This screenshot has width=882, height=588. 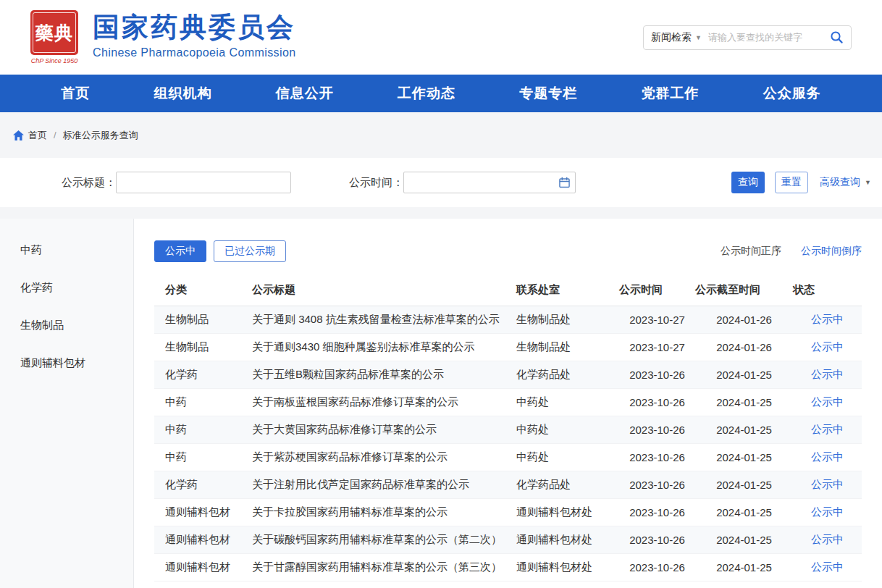 I want to click on advanced-query-link: 高级查询 ▼, so click(x=846, y=182).